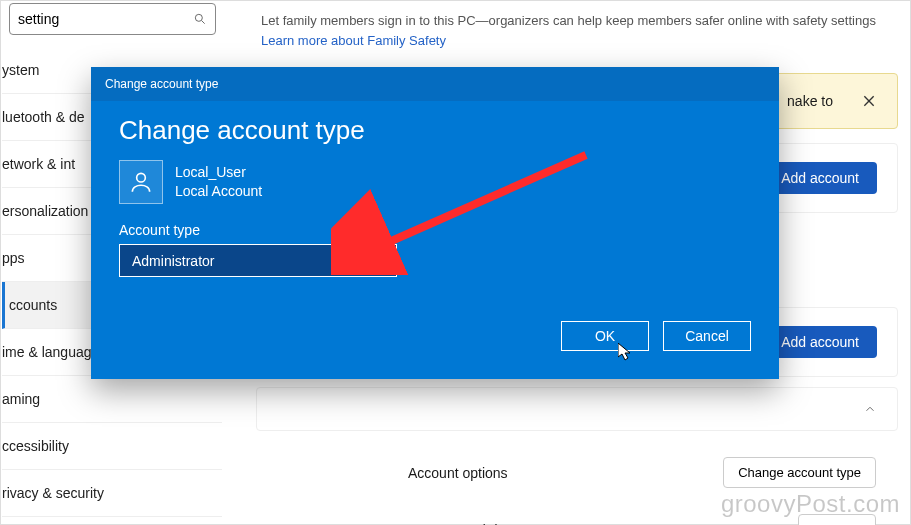  I want to click on banner-text: nake to, so click(810, 101).